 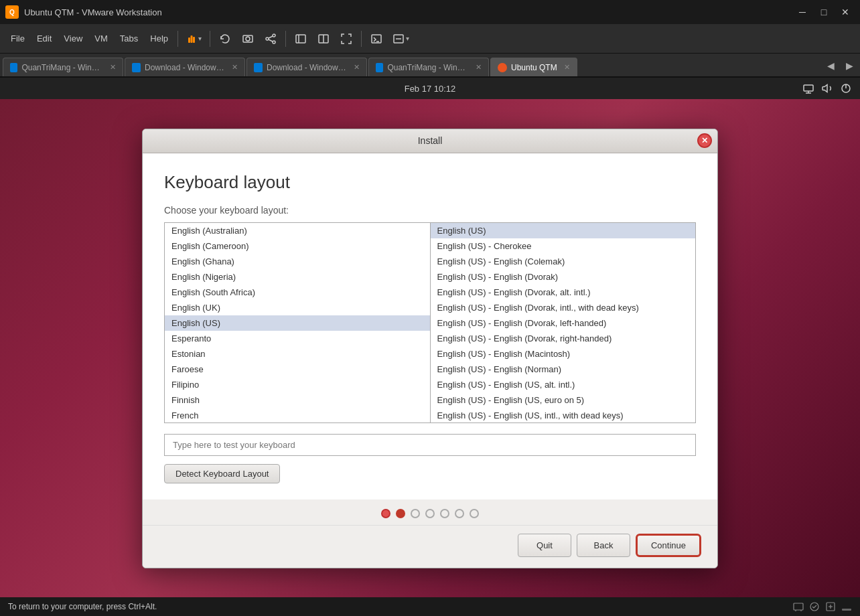 I want to click on tabs-scroll-left: ◀, so click(x=831, y=66).